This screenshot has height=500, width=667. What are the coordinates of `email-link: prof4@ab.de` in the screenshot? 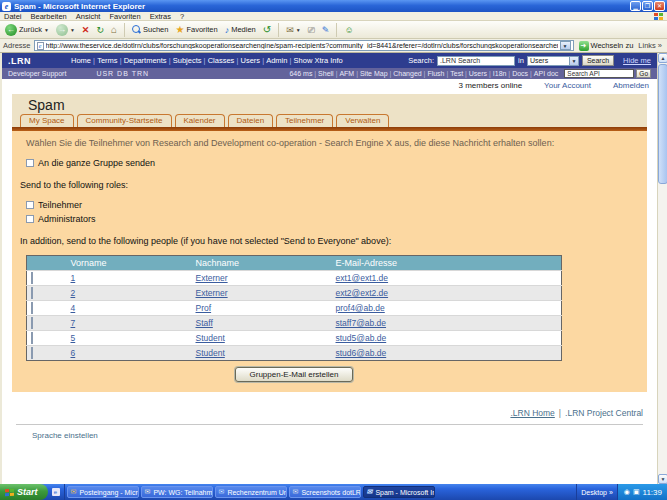 It's located at (360, 308).